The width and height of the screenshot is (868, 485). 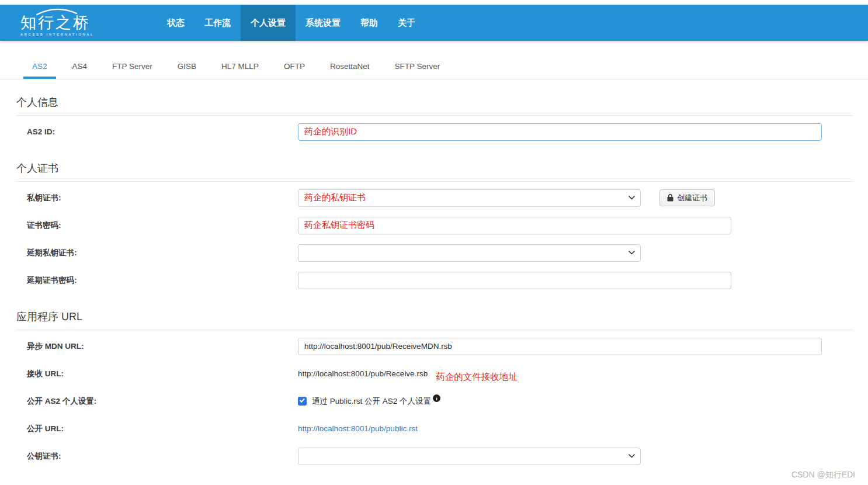 What do you see at coordinates (435, 280) in the screenshot?
I see `rollover-password-row: 延期证书密码:` at bounding box center [435, 280].